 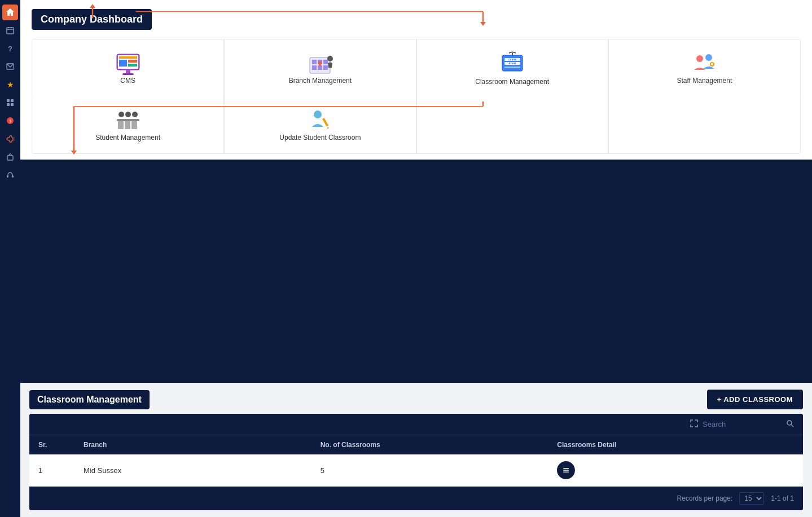 What do you see at coordinates (755, 399) in the screenshot?
I see `add-classroom-button: + ADD CLASSROOM` at bounding box center [755, 399].